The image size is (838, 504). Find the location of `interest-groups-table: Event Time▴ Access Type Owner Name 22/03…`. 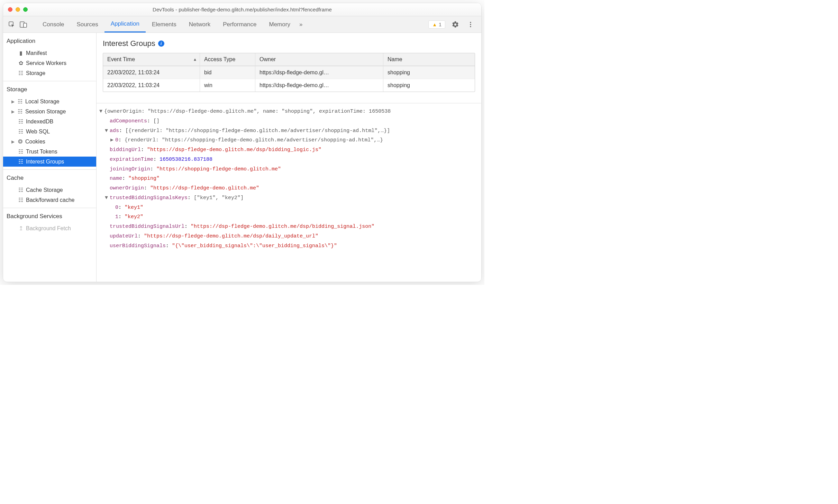

interest-groups-table: Event Time▴ Access Type Owner Name 22/03… is located at coordinates (289, 73).